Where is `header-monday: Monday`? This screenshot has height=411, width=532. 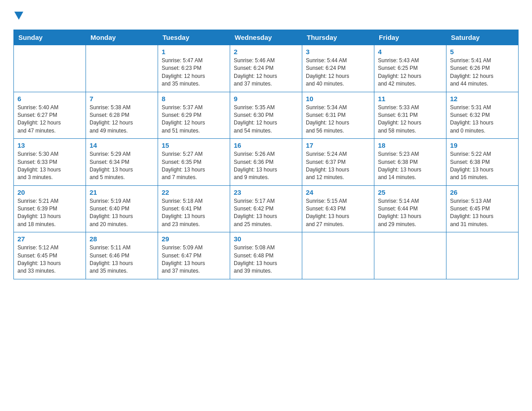
header-monday: Monday is located at coordinates (122, 38).